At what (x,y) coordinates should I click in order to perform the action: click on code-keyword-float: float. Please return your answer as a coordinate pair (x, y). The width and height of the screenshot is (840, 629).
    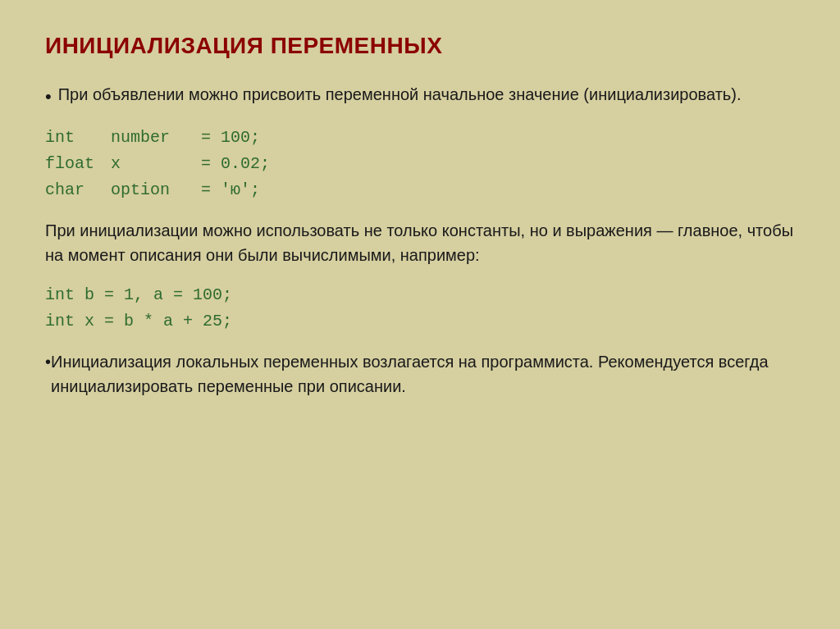
    Looking at the image, I should click on (78, 164).